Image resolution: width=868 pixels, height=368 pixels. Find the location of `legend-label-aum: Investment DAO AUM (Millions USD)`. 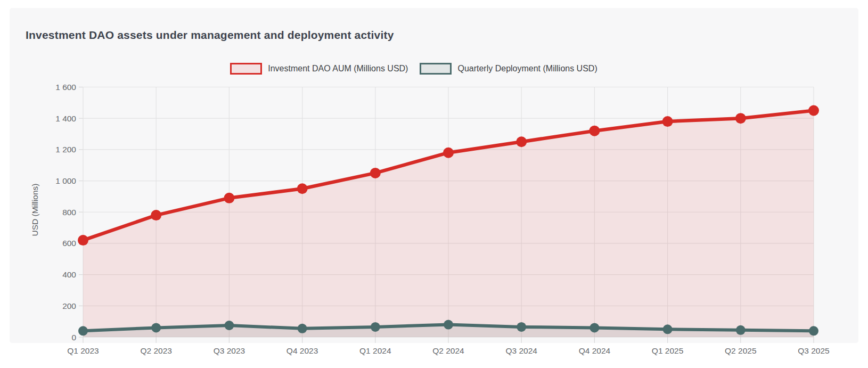

legend-label-aum: Investment DAO AUM (Millions USD) is located at coordinates (338, 69).